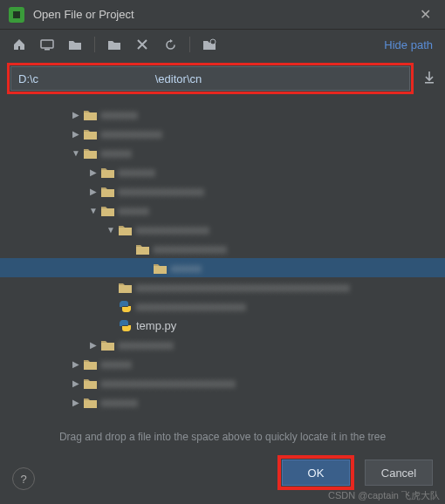 This screenshot has width=445, height=504. Describe the element at coordinates (222, 191) in the screenshot. I see `tree-row: ▶xxxxxxxxxxxxxx` at that location.